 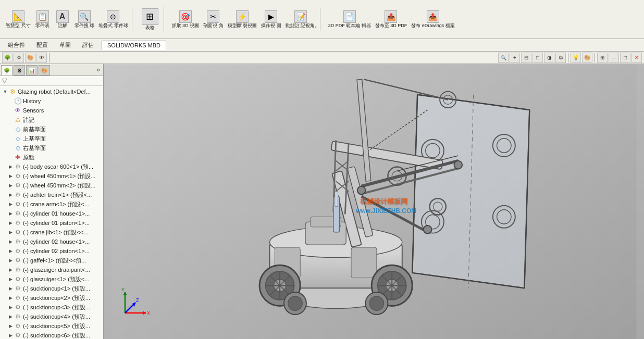 I want to click on maximize-button: □, so click(x=625, y=58).